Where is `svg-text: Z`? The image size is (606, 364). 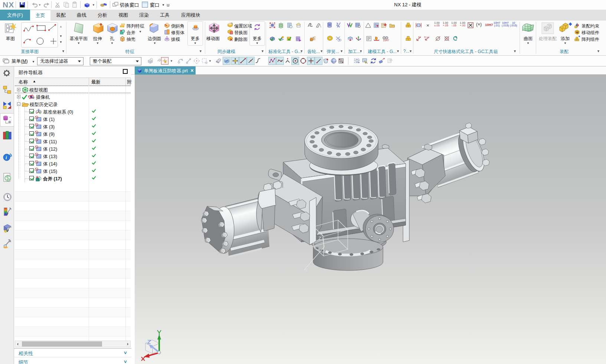
svg-text: Z is located at coordinates (320, 239).